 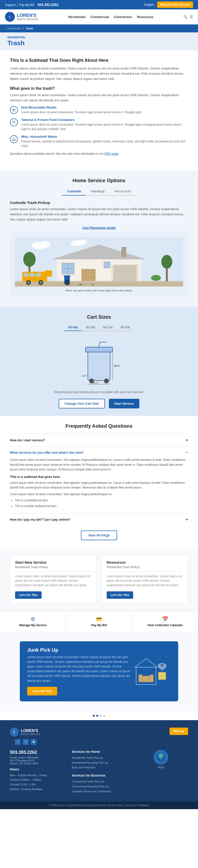 I want to click on faq-question-2: How do I pay my bill? Can I pay online? …, so click(x=99, y=520).